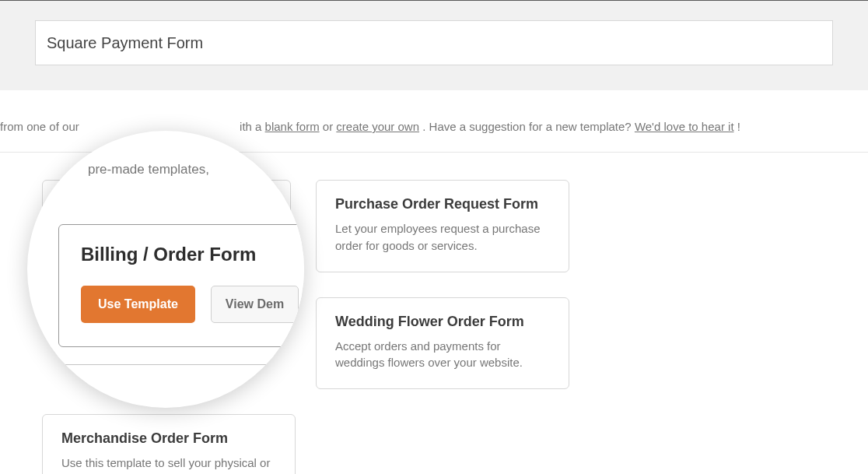 Image resolution: width=868 pixels, height=474 pixels. What do you see at coordinates (378, 126) in the screenshot?
I see `create-own-link: create your own` at bounding box center [378, 126].